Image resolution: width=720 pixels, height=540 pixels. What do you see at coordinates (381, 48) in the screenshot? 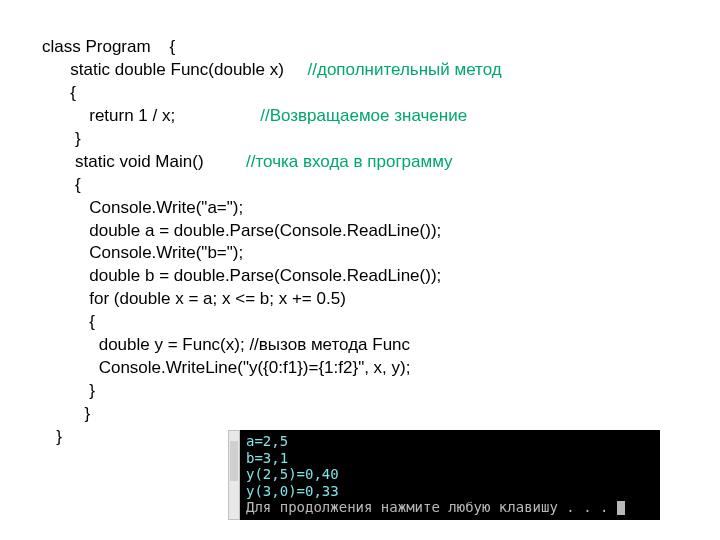
I see `code-line: class Program {` at bounding box center [381, 48].